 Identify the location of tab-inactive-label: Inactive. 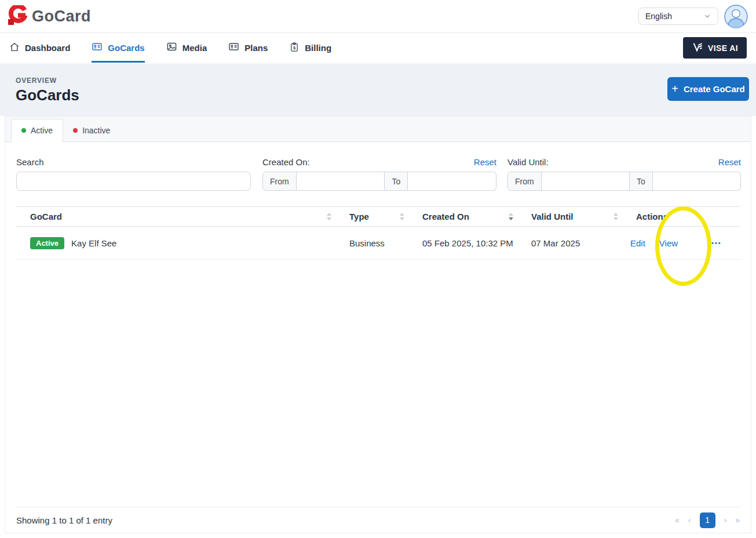
(96, 130).